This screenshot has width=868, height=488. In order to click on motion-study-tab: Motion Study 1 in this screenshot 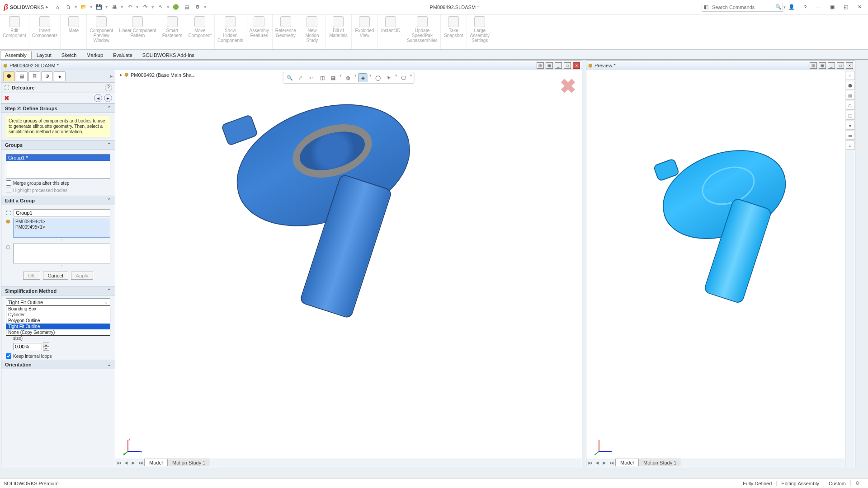, I will do `click(660, 463)`.